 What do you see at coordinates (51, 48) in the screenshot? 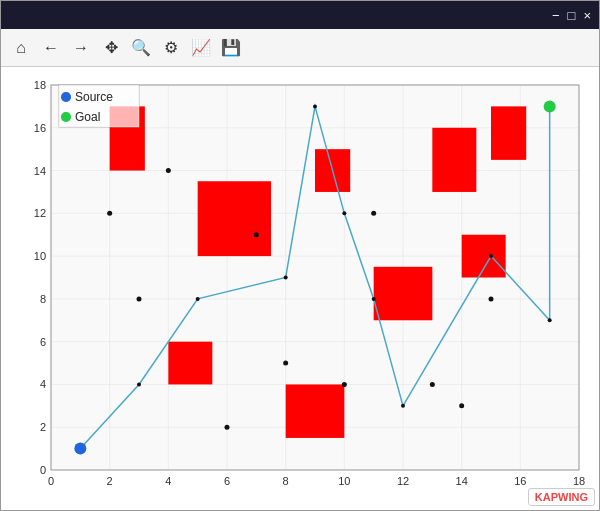
I see `back-icon: ←` at bounding box center [51, 48].